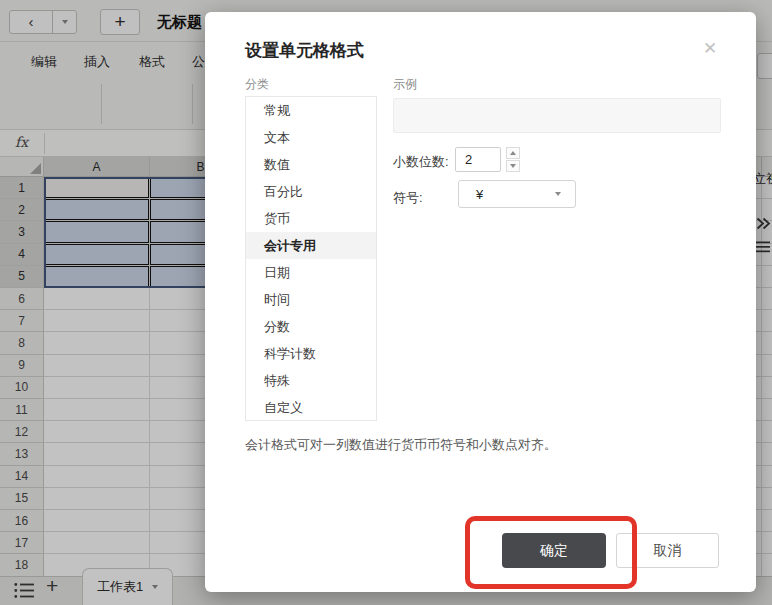  I want to click on category-item-10: 科学计数, so click(311, 354).